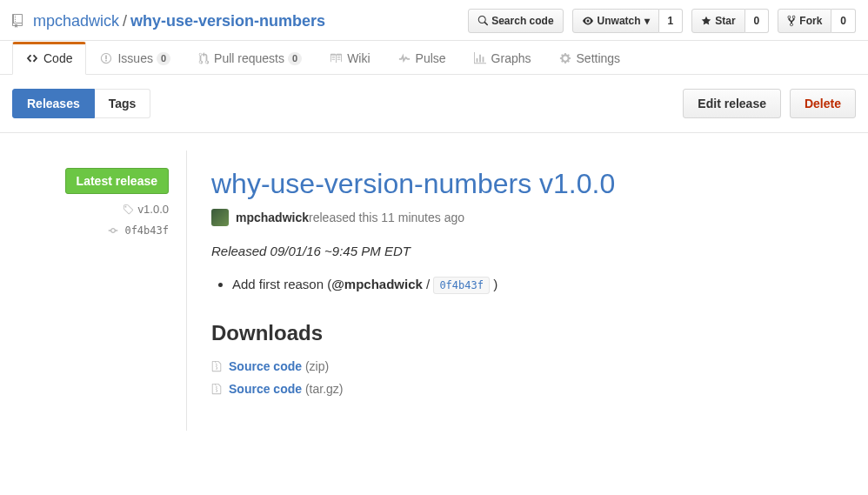  I want to click on fork-label: Fork, so click(811, 21).